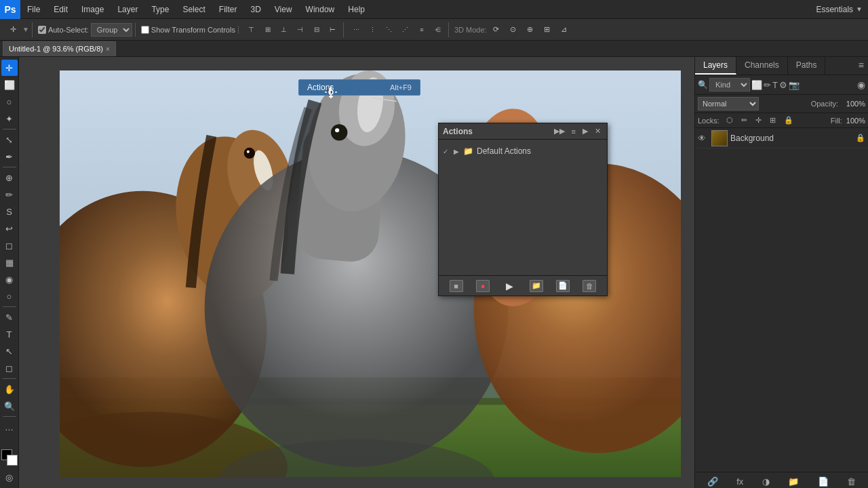  What do you see at coordinates (406, 30) in the screenshot?
I see `dist-left-btn: ⋰` at bounding box center [406, 30].